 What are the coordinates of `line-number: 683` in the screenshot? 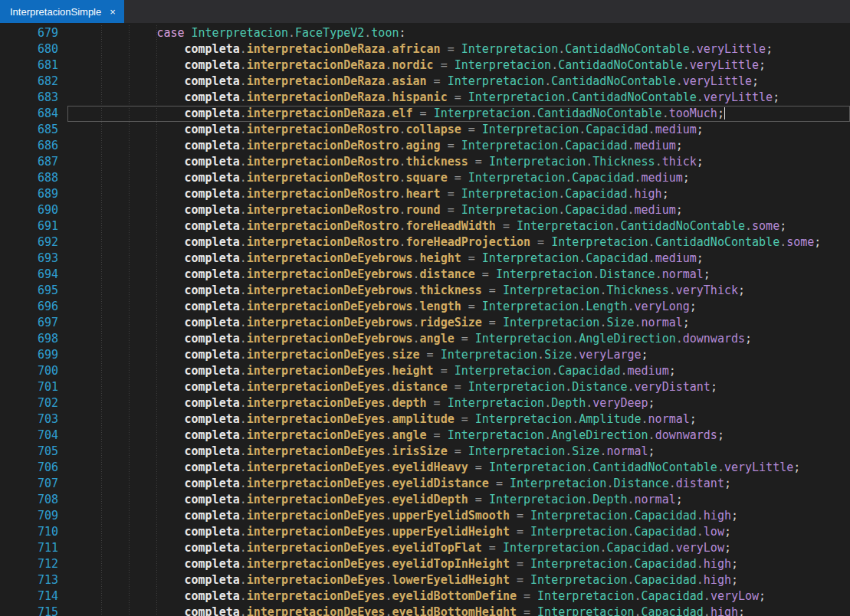 It's located at (34, 98).